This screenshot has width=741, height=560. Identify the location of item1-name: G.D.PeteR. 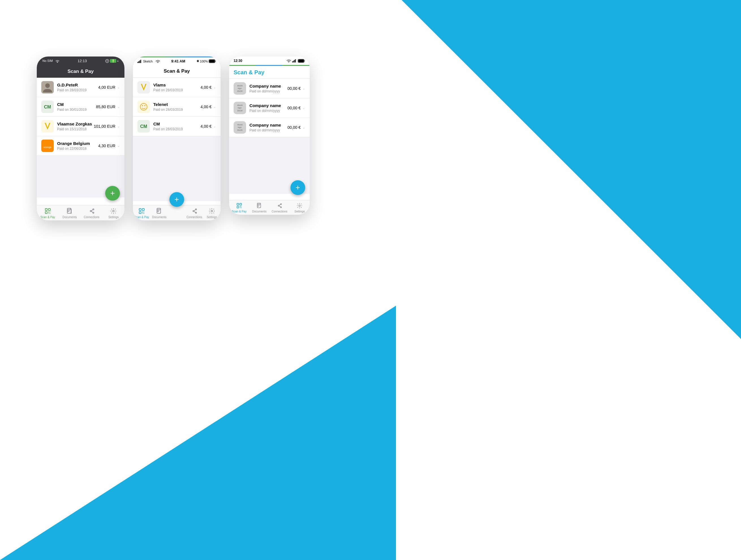
(78, 85).